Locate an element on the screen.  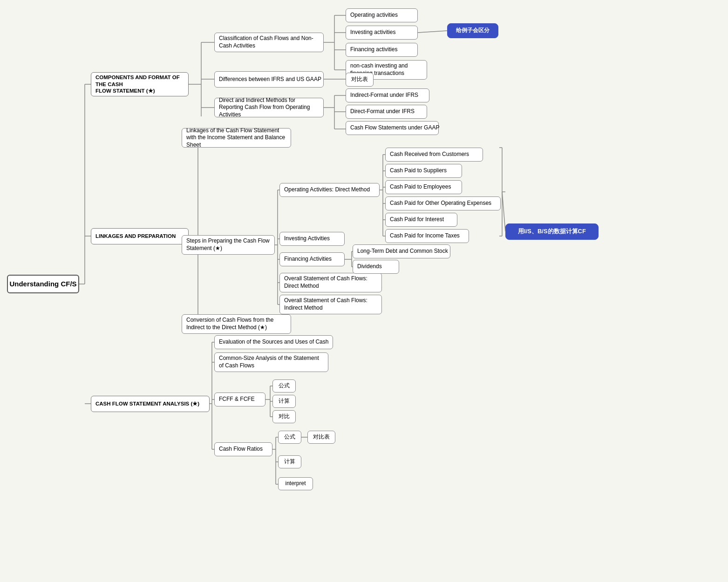
fcff-calc-node: 计算 is located at coordinates (284, 401).